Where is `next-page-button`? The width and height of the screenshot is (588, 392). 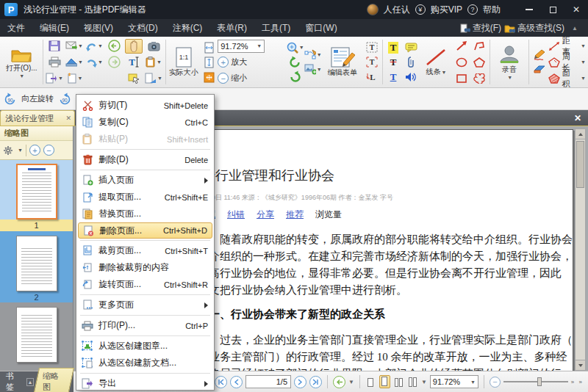
next-page-button is located at coordinates (300, 382).